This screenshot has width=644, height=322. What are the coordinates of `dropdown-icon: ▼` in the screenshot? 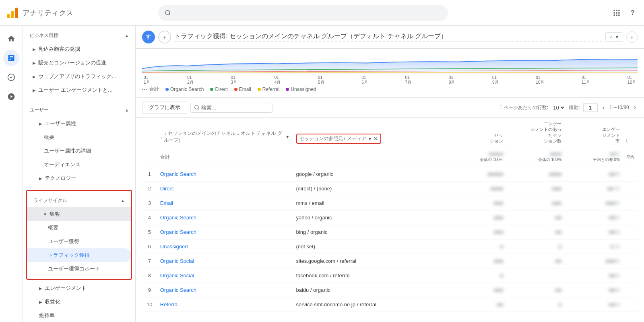 It's located at (287, 137).